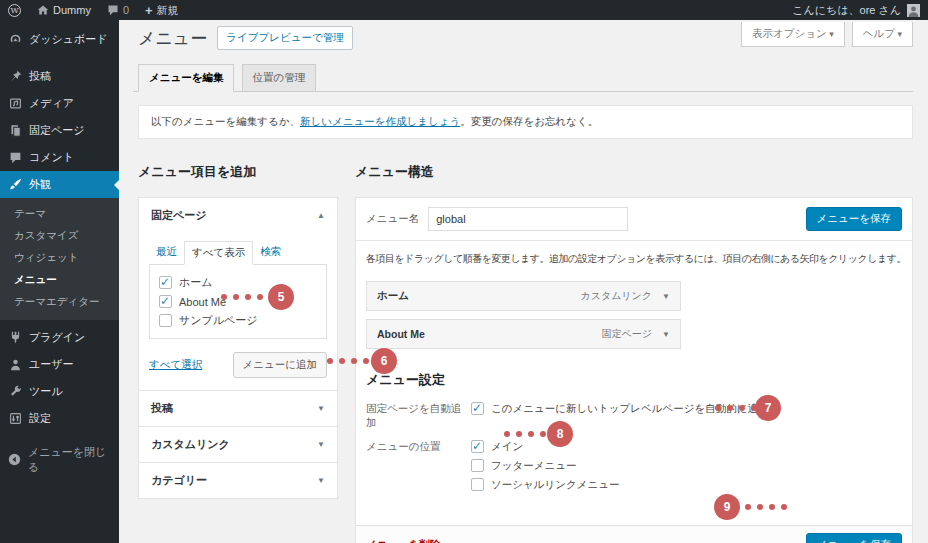 The image size is (928, 543). I want to click on panel-posts-header: 投稿, so click(238, 408).